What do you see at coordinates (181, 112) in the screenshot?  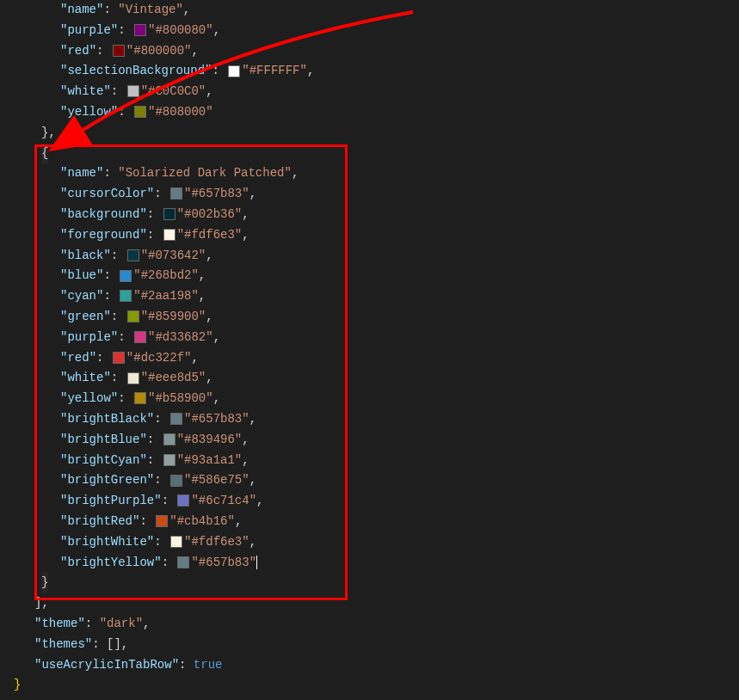 I see `json-value: #808000` at bounding box center [181, 112].